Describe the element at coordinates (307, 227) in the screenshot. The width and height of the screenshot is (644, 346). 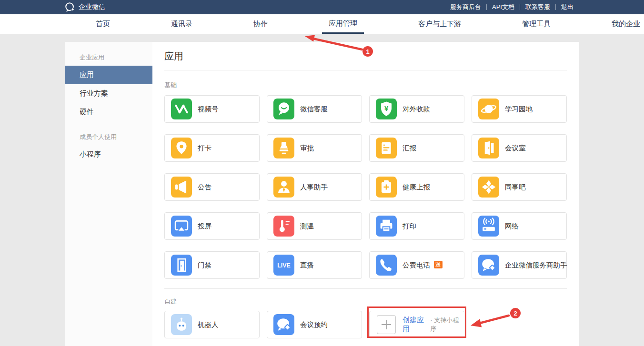
I see `app-label: 测温` at that location.